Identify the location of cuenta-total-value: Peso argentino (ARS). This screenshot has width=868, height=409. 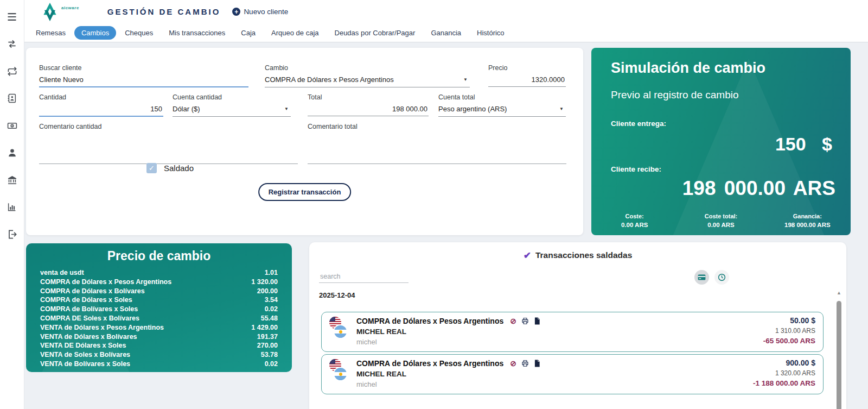
(473, 109).